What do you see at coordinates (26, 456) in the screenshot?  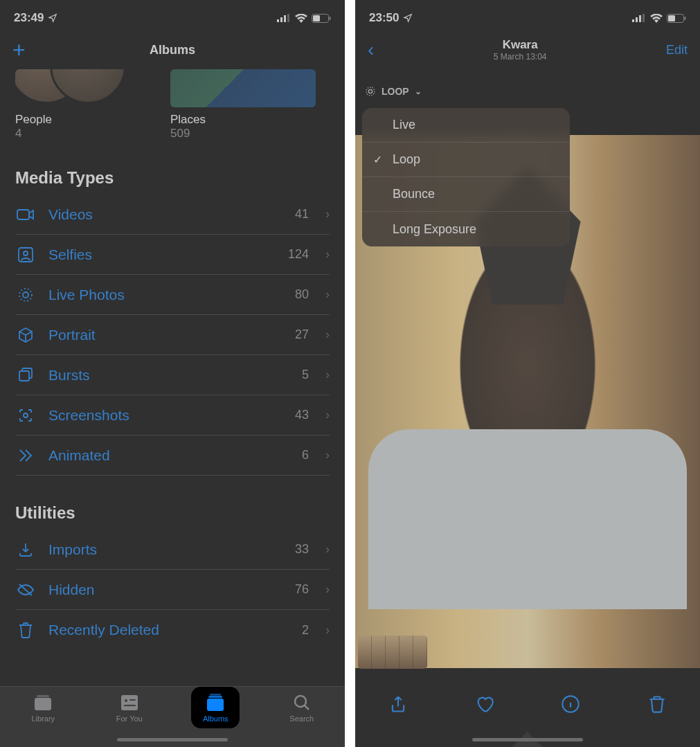 I see `animated-icon` at bounding box center [26, 456].